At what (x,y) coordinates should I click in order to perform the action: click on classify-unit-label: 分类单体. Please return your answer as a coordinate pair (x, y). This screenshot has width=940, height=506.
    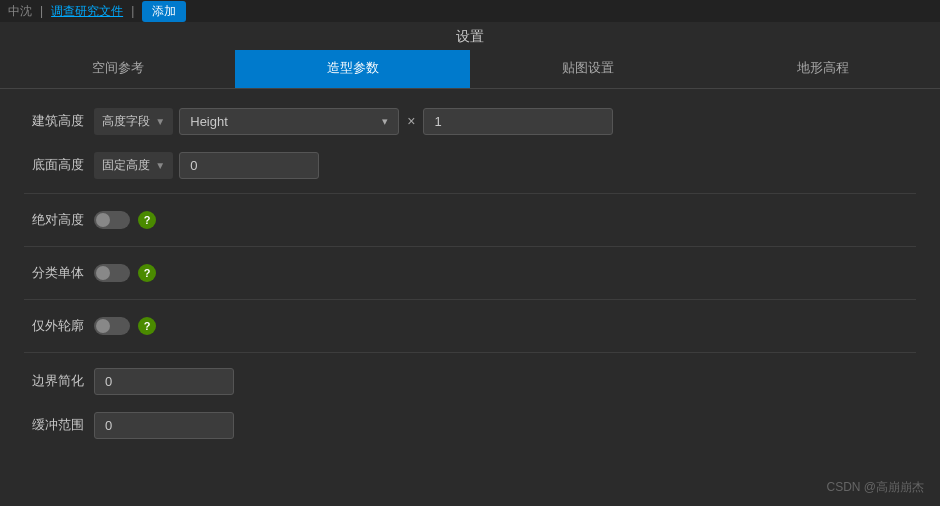
    Looking at the image, I should click on (59, 273).